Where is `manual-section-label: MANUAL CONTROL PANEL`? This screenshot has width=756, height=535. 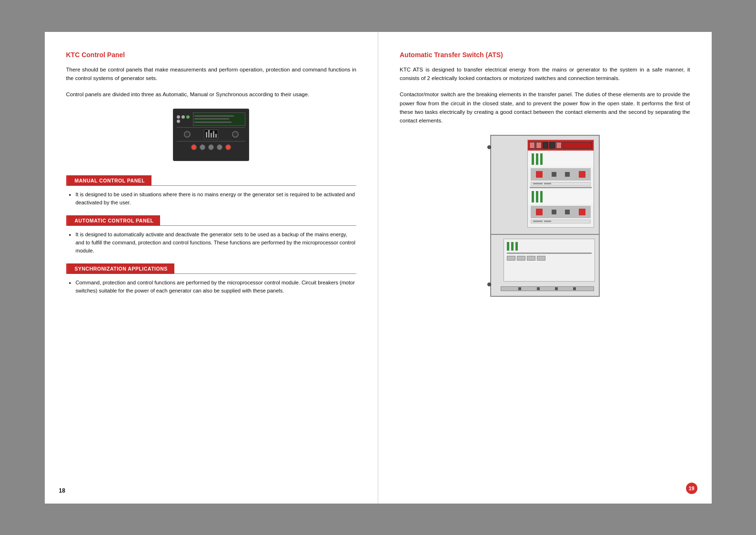 manual-section-label: MANUAL CONTROL PANEL is located at coordinates (212, 181).